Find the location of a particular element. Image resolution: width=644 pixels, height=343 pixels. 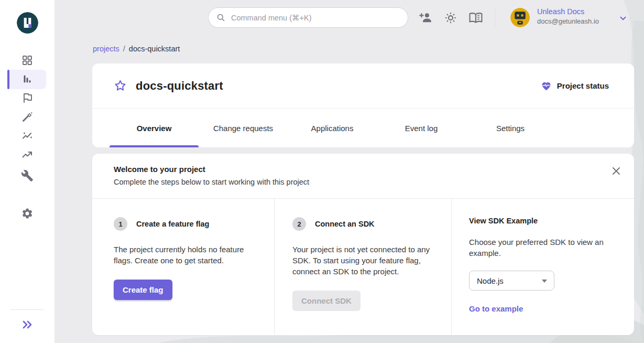

sdk-example-title: View SDK Example is located at coordinates (545, 221).